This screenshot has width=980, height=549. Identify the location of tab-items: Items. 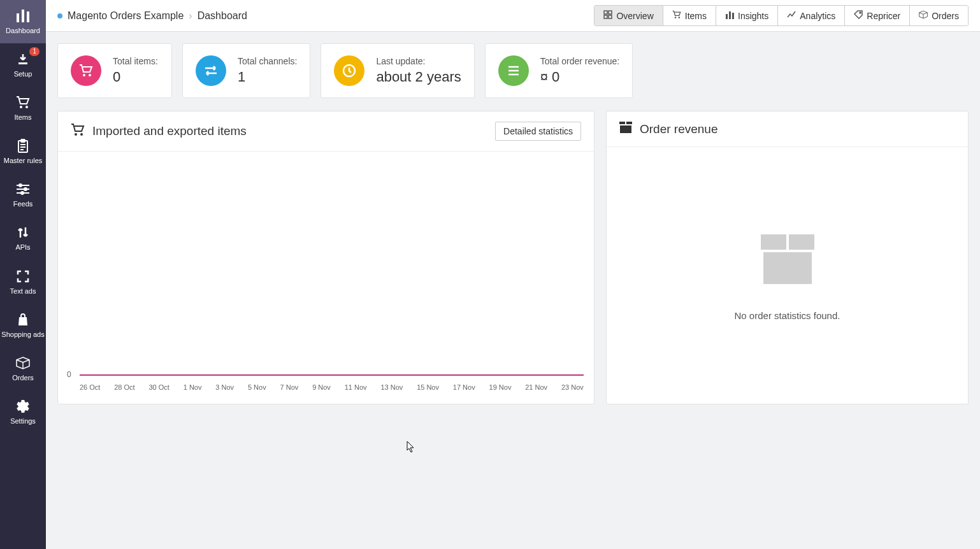
(689, 15).